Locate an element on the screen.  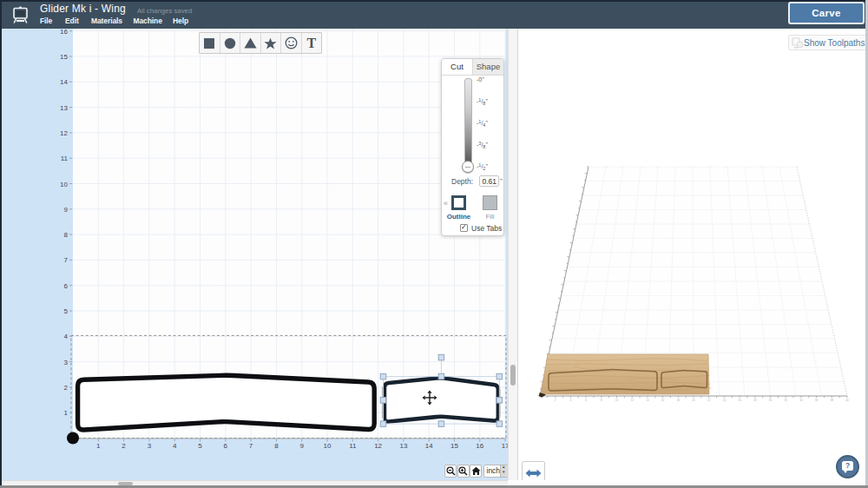
menu-help: Help is located at coordinates (181, 21).